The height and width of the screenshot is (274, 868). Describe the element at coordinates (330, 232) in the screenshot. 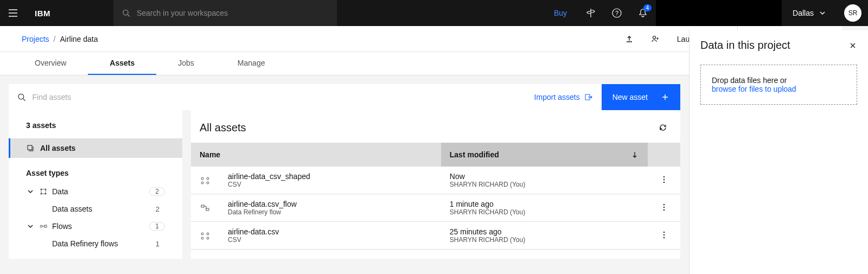

I see `asset-name: airline-data.csv` at that location.